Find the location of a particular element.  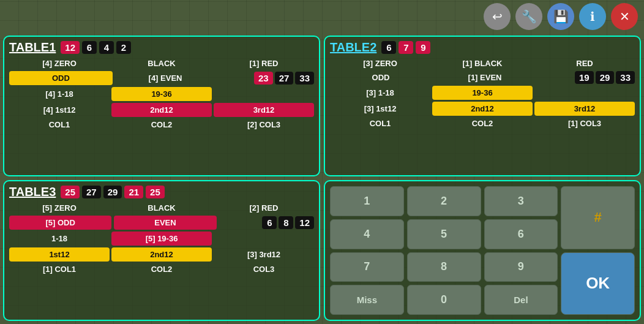

t2-extra-badge-2: 33 is located at coordinates (626, 77).